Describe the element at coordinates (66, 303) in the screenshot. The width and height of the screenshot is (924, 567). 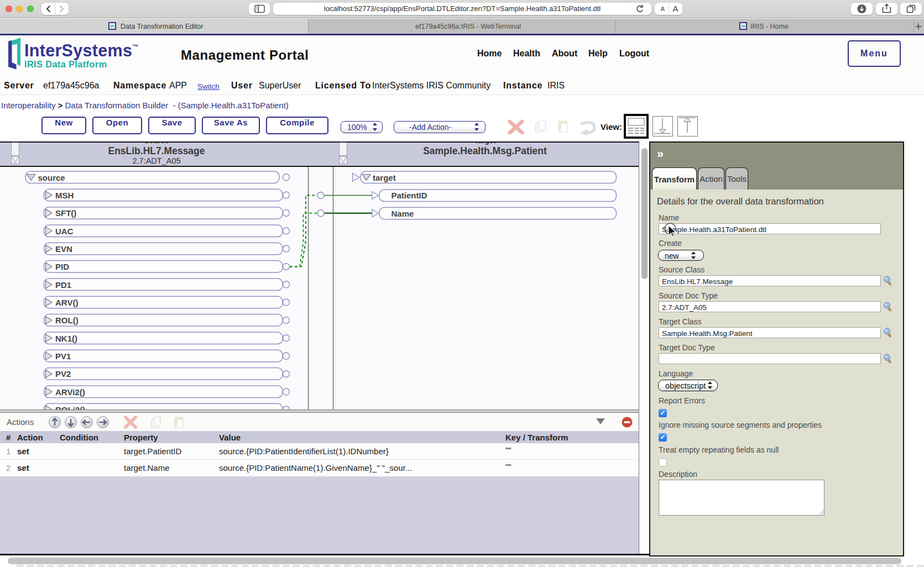
I see `svg-text: ARV()` at that location.